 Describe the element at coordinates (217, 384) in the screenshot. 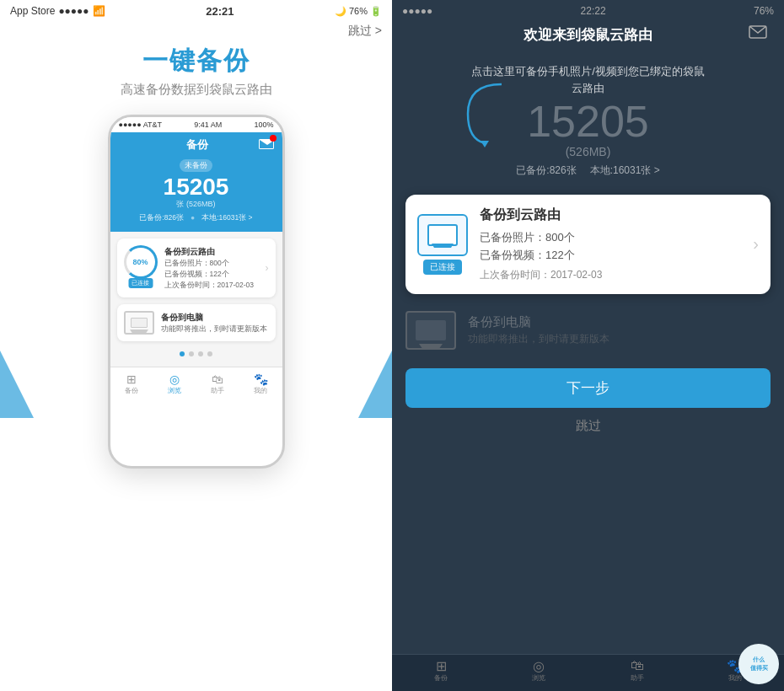

I see `tab-assistant: 🛍 助手` at that location.